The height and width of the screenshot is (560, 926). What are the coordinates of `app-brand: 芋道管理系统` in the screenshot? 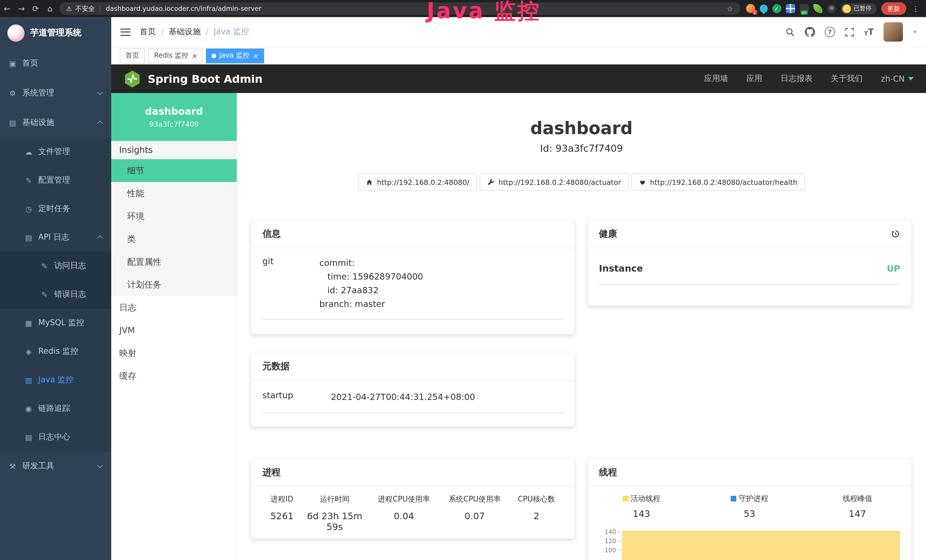 It's located at (56, 33).